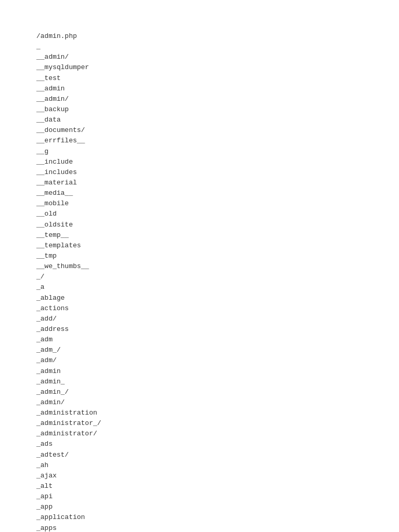 Image resolution: width=399 pixels, height=532 pixels. I want to click on list-item: _ah, so click(200, 466).